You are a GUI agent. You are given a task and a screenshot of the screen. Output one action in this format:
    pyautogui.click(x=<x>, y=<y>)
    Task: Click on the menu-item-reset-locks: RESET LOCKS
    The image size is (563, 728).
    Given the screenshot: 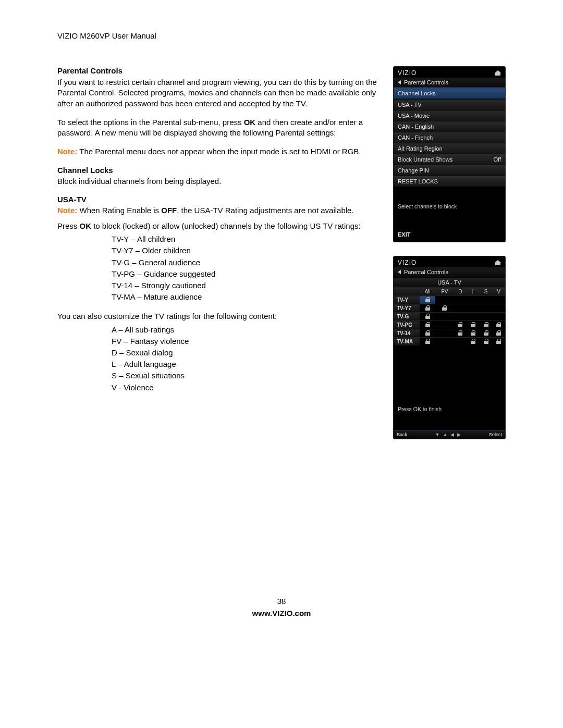 What is the action you would take?
    pyautogui.click(x=449, y=181)
    